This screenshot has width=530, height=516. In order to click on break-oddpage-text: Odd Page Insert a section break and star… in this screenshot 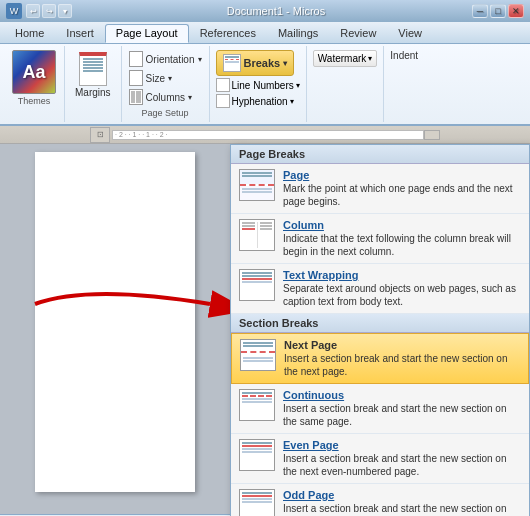, I will do `click(402, 502)`.